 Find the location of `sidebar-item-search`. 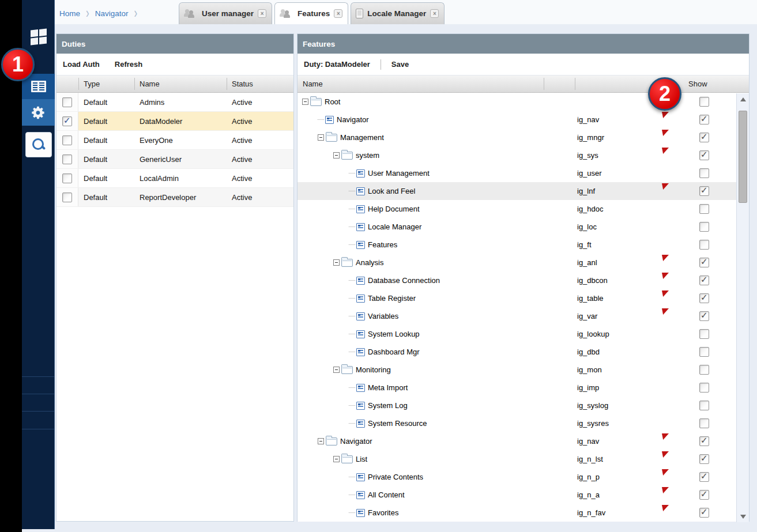

sidebar-item-search is located at coordinates (38, 145).